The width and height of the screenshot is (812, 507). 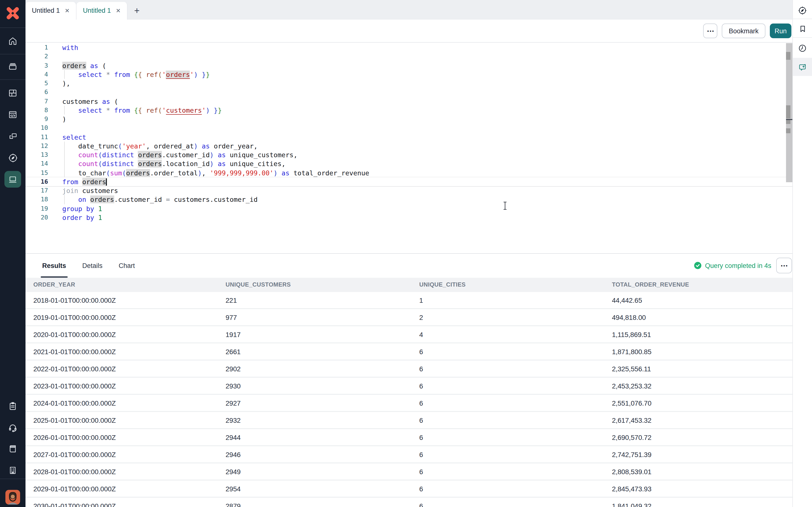 What do you see at coordinates (409, 218) in the screenshot?
I see `code-line-20: 20order by 1` at bounding box center [409, 218].